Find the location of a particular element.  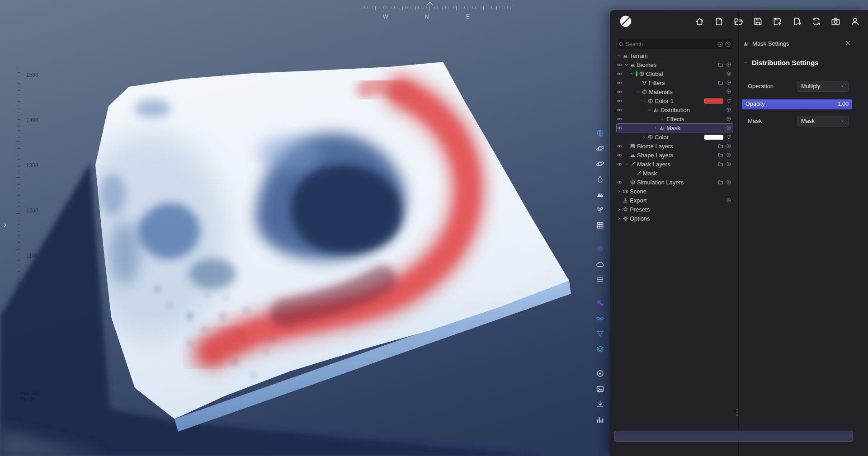

tree-item-terrain: Terrain is located at coordinates (675, 56).